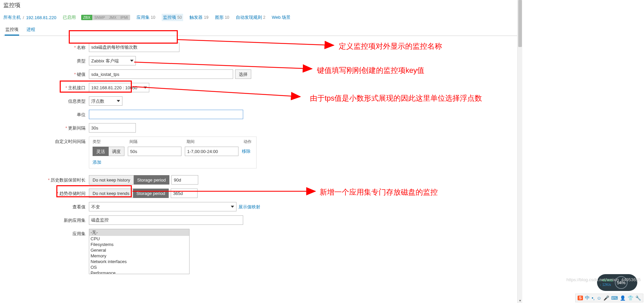 The image size is (644, 303). What do you see at coordinates (163, 207) in the screenshot?
I see `select-view: 不变` at bounding box center [163, 207].